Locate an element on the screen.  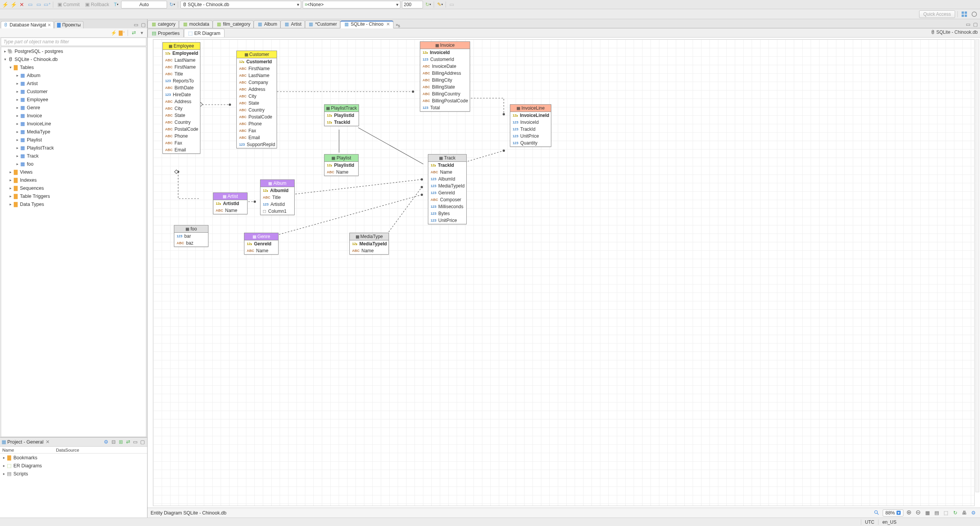
entity-customer: ▦Customer12₃CustomerIdABCFirstNameABCLas… is located at coordinates (257, 100).